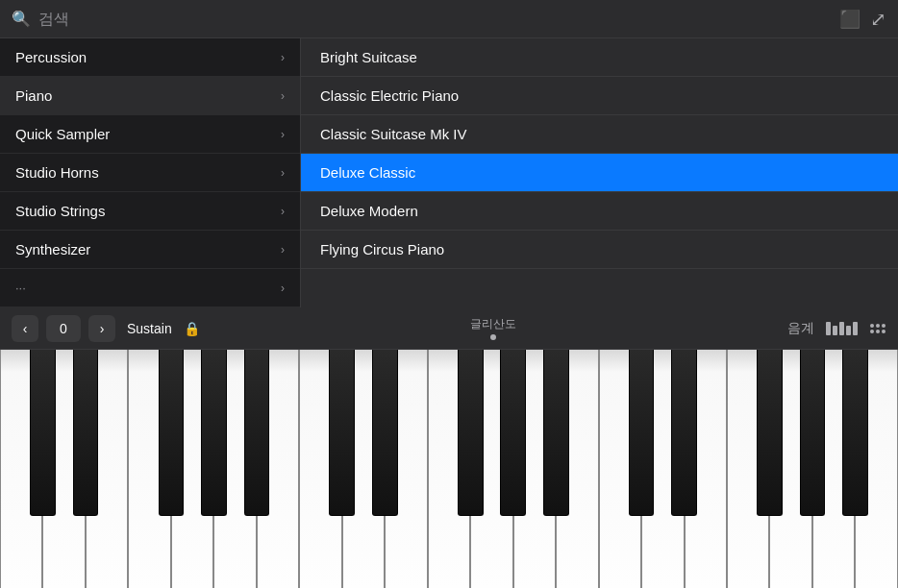 This screenshot has width=898, height=588. I want to click on sidebar-item-more: ··· ›, so click(150, 288).